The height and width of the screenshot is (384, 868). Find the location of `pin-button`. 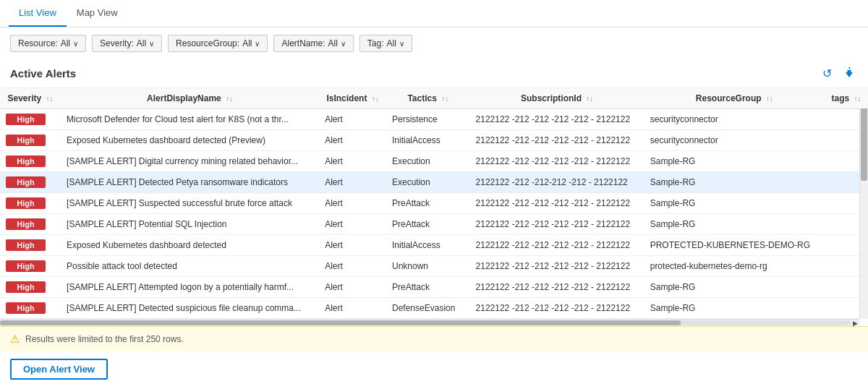

pin-button is located at coordinates (849, 74).